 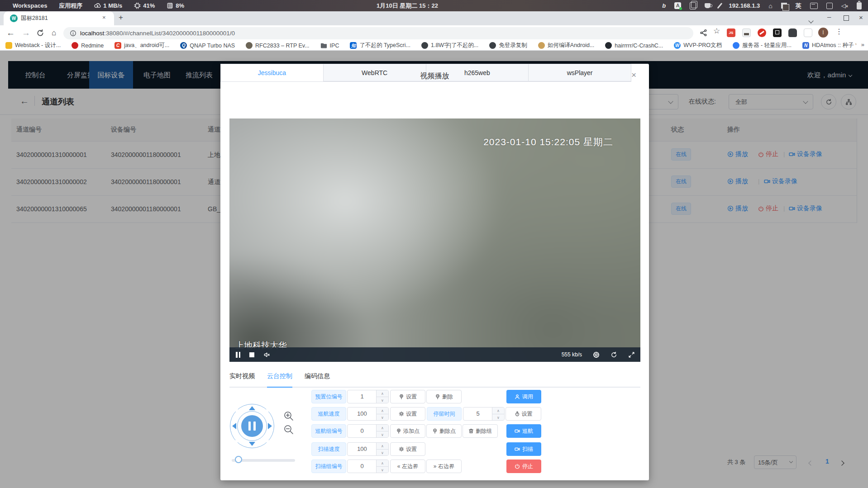 What do you see at coordinates (444, 431) in the screenshot?
I see `delete-point-button: 删除点` at bounding box center [444, 431].